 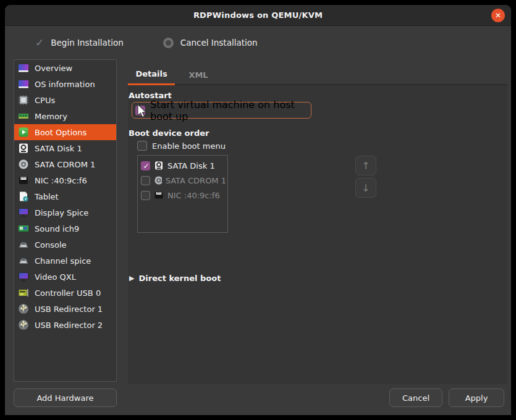 What do you see at coordinates (66, 245) in the screenshot?
I see `sidebar-item-console: Console` at bounding box center [66, 245].